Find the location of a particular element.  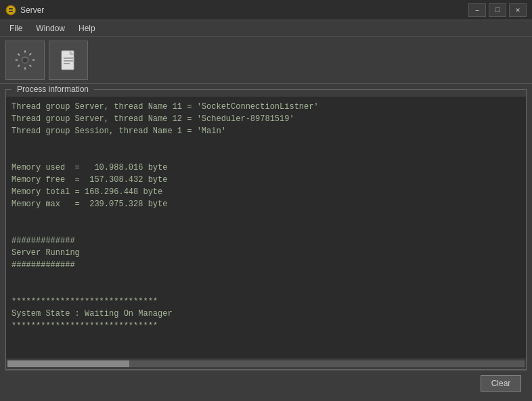

minimize-button: – is located at coordinates (477, 10).